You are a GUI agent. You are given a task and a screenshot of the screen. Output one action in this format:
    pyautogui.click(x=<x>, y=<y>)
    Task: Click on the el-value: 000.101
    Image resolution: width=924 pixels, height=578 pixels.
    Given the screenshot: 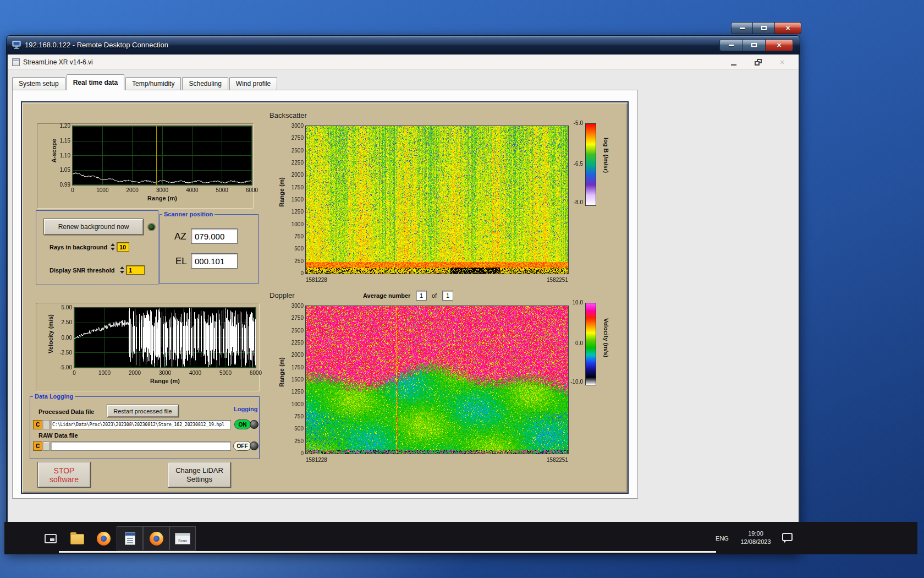 What is the action you would take?
    pyautogui.click(x=215, y=261)
    